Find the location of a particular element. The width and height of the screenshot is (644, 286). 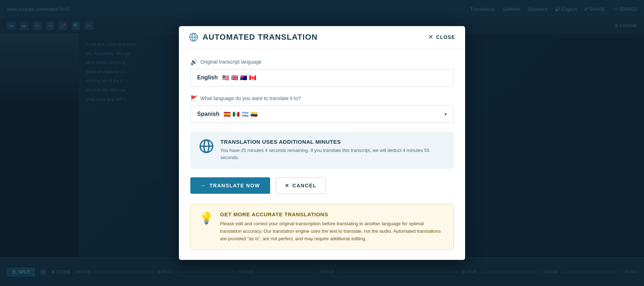

target-lang-label: 🚩 What language do you want to translate… is located at coordinates (322, 99).